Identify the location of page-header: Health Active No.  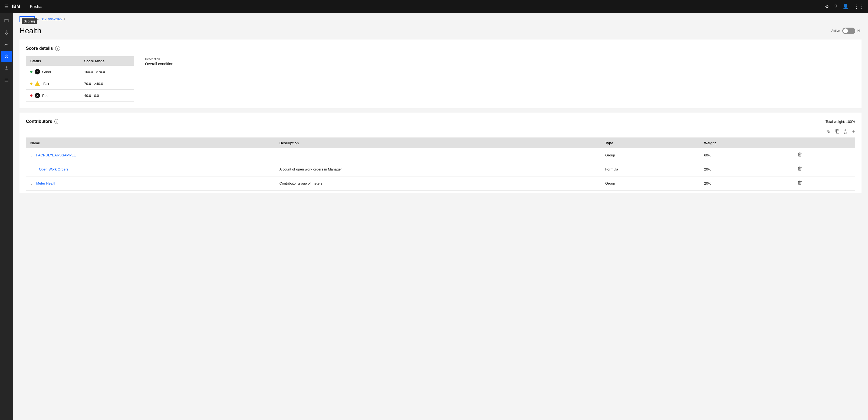
(441, 32).